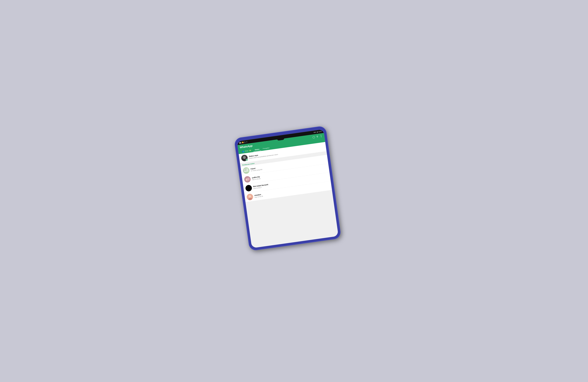  What do you see at coordinates (290, 189) in the screenshot?
I see `scene: ▌▌▌ 📶 0K/s 📳 95% ▮ 10:33 WhatsApp ◯` at bounding box center [290, 189].